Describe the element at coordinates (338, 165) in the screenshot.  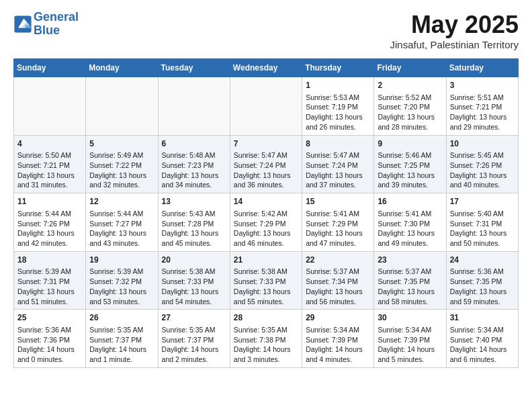
I see `cell-info-line: Sunset: 7:24 PM` at that location.